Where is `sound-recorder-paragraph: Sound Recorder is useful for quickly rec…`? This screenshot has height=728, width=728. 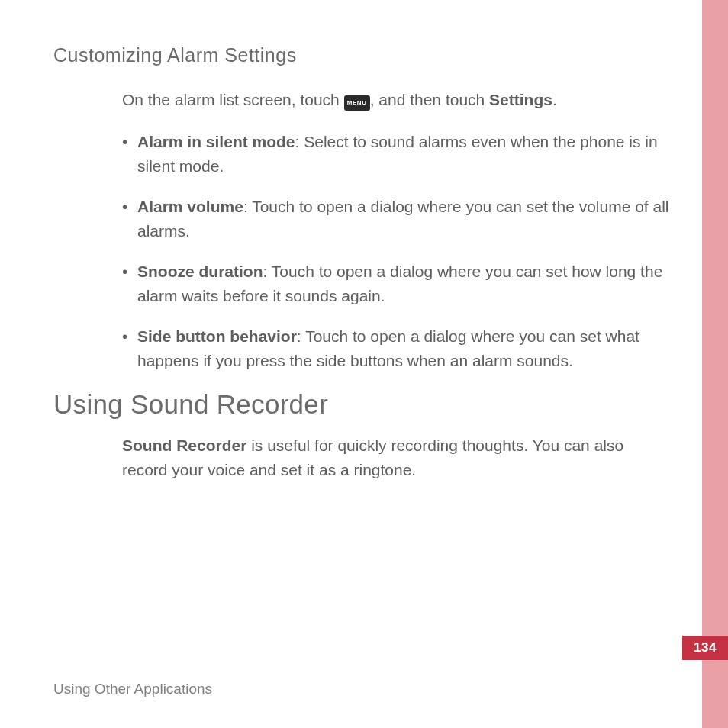
sound-recorder-paragraph: Sound Recorder is useful for quickly rec… is located at coordinates (397, 458).